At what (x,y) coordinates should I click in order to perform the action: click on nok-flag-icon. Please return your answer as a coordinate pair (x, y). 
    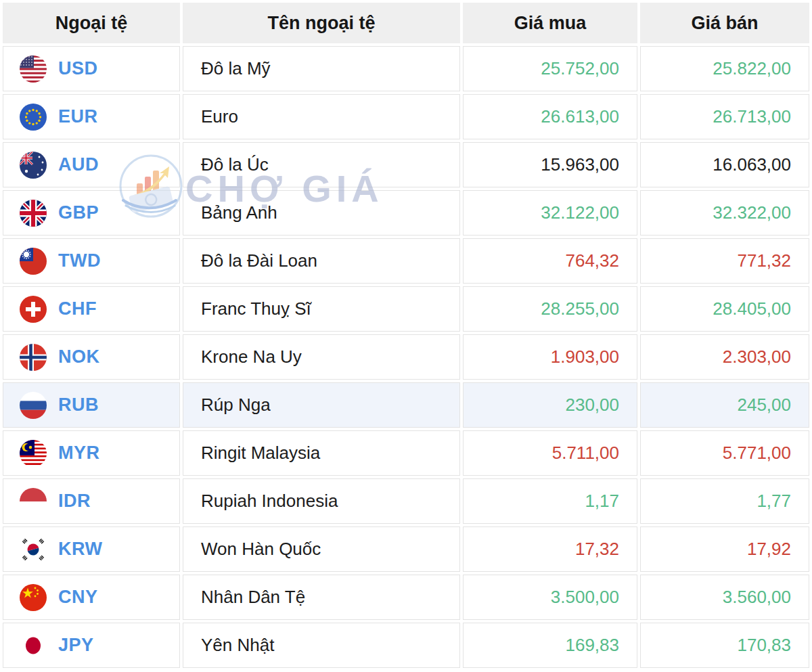
    Looking at the image, I should click on (33, 357).